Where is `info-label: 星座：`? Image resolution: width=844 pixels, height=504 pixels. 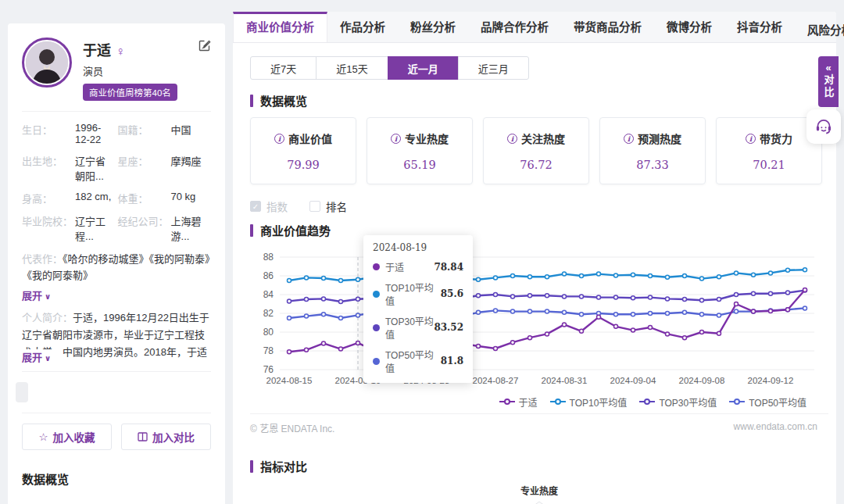
info-label: 星座： is located at coordinates (144, 168).